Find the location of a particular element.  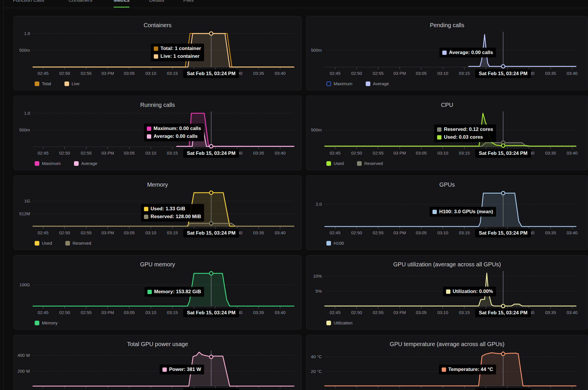

tab-function-calls: Function Calls is located at coordinates (29, 2).